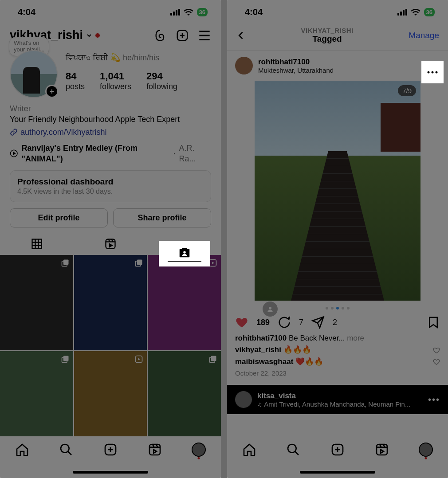 The image size is (448, 478). Describe the element at coordinates (110, 132) in the screenshot. I see `bio-link: authory.com/Vikhyatrishi` at that location.